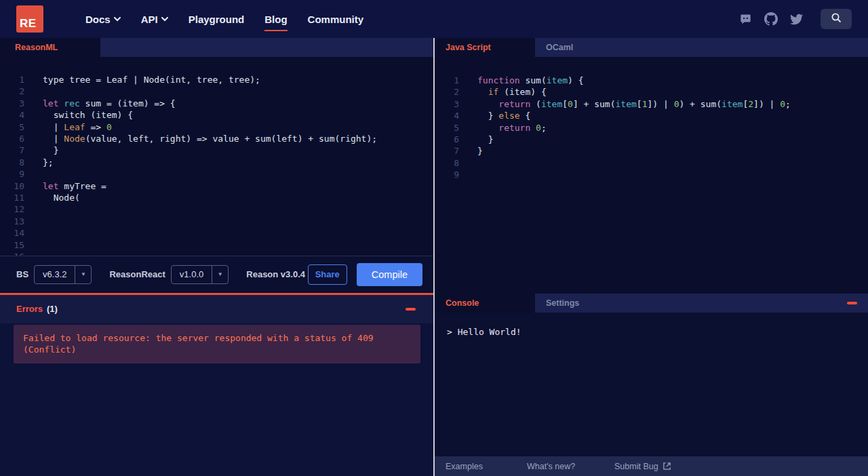 The width and height of the screenshot is (868, 476). I want to click on code-line: 8, so click(651, 163).